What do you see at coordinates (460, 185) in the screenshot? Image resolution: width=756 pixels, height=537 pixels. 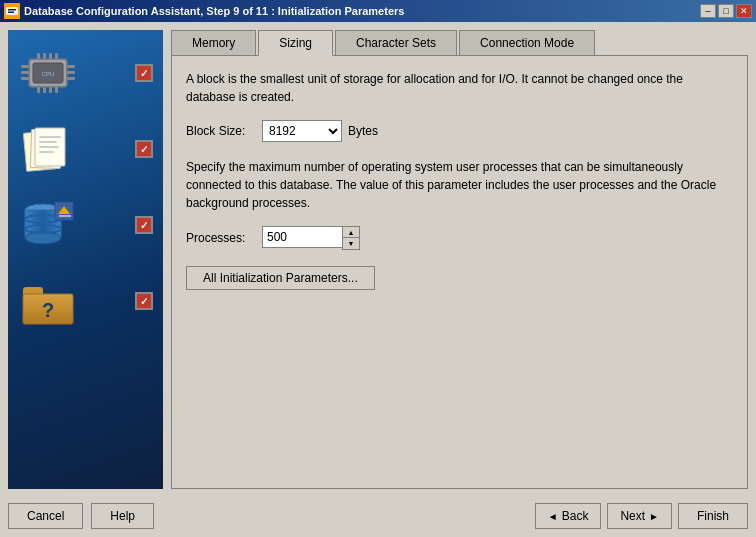 I see `process-description: Specify the maximum number of operating …` at bounding box center [460, 185].